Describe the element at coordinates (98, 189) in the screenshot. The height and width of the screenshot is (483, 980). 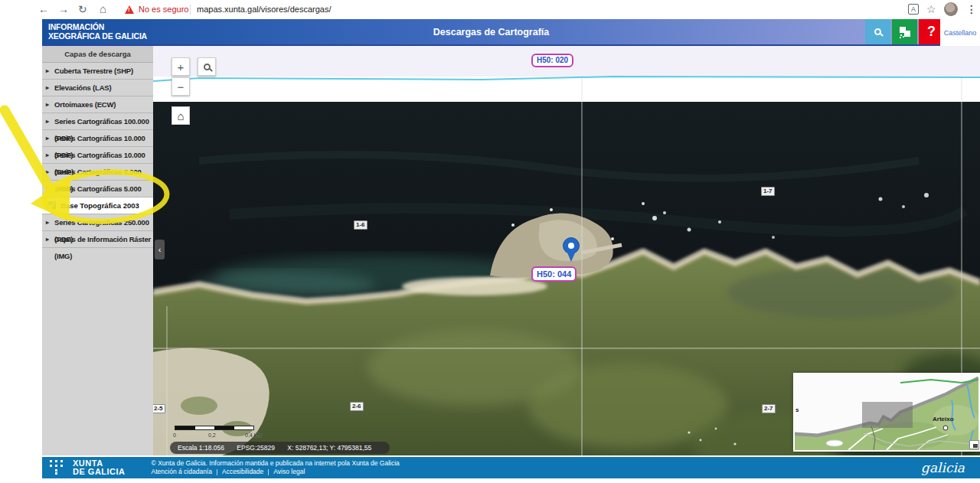
I see `sidebar-item-series-5000-dgn: ▾Series Cartográficas 5.000 (DGN)` at that location.